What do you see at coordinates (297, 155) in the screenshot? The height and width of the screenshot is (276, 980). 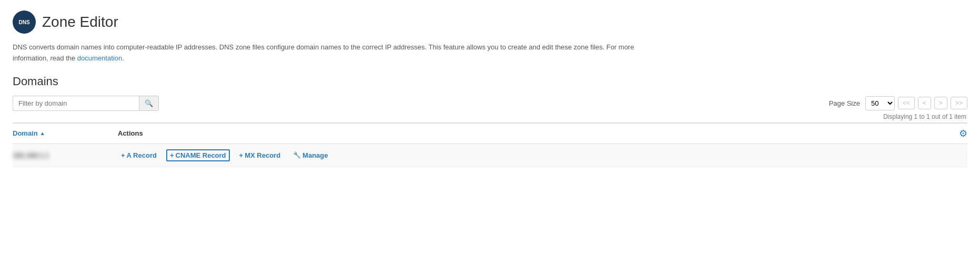 I see `wrench-icon: 🔧` at bounding box center [297, 155].